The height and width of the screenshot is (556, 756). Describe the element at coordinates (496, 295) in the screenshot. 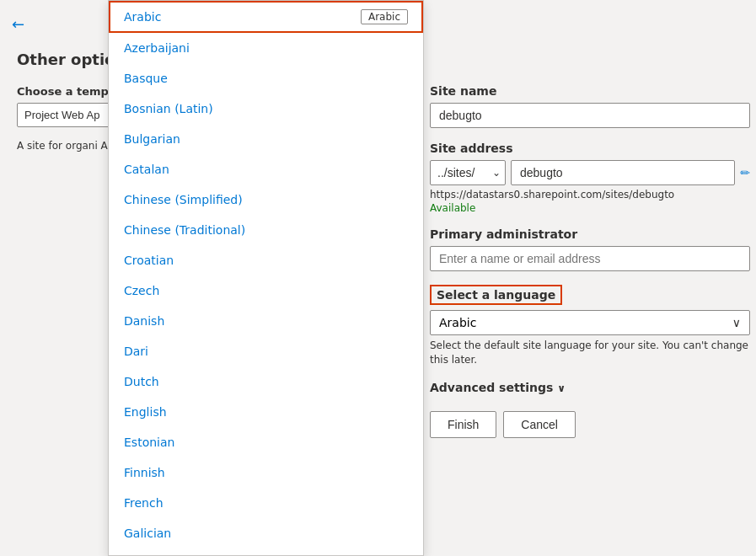

I see `language-section-label: Select a language` at that location.